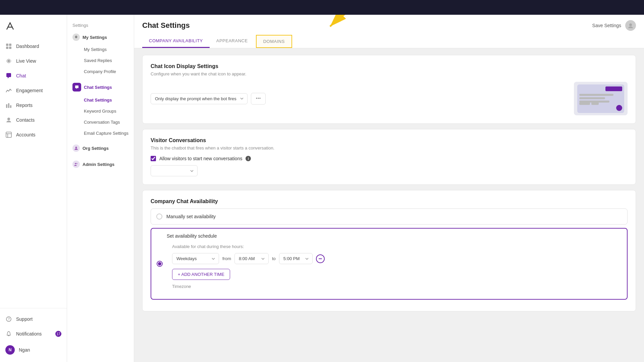 The image size is (644, 362). Describe the element at coordinates (24, 350) in the screenshot. I see `user-name-label: Ngan` at that location.